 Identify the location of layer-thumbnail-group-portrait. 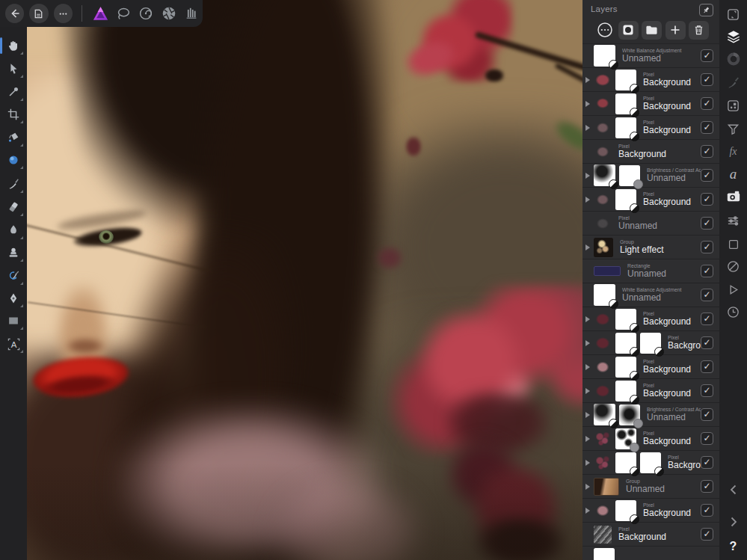
(606, 487).